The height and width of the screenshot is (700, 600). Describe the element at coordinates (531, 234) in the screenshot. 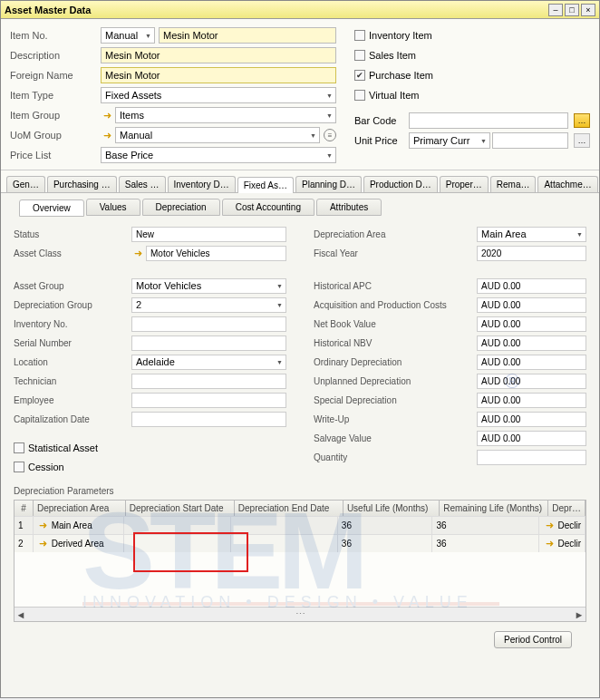

I see `dep-area-dropdown: Main Area` at that location.